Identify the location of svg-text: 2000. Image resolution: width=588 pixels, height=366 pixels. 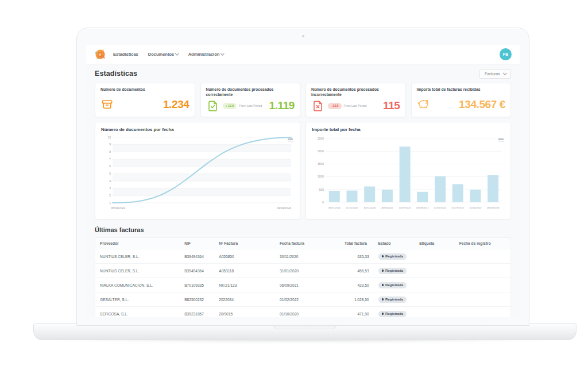
(320, 151).